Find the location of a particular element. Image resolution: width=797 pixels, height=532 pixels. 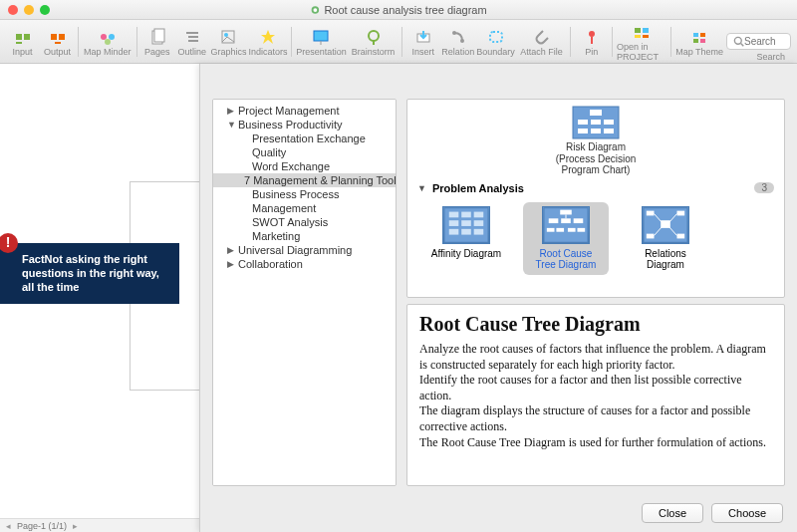

toolbar-brainstorm-button: Brainstorm is located at coordinates (374, 42).